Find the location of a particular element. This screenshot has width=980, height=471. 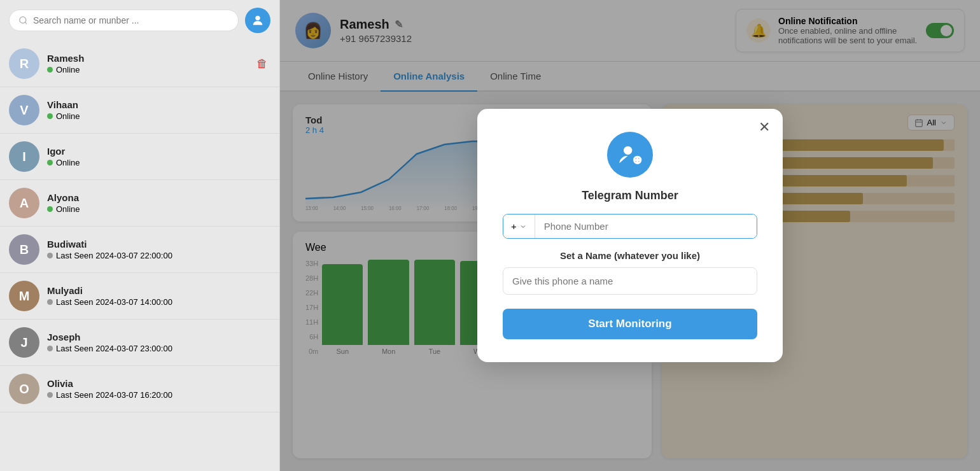

search-input-wrap is located at coordinates (123, 20).